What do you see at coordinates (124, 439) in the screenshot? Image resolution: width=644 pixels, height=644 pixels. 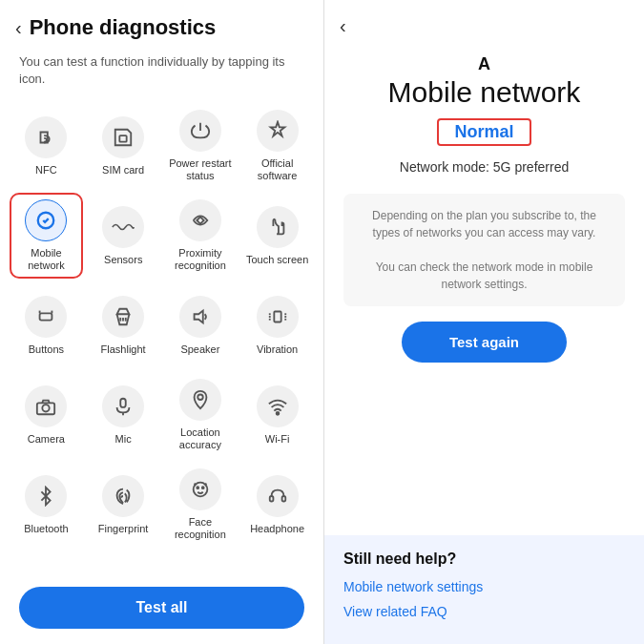 I see `mic-label: Mic` at bounding box center [124, 439].